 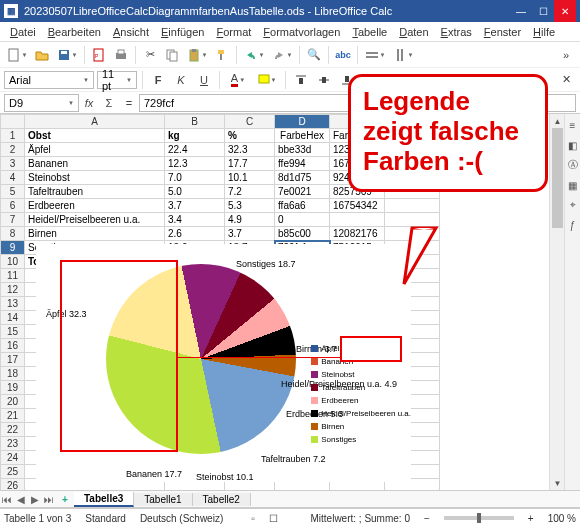 I want to click on col-header-d: D, so click(x=302, y=122).